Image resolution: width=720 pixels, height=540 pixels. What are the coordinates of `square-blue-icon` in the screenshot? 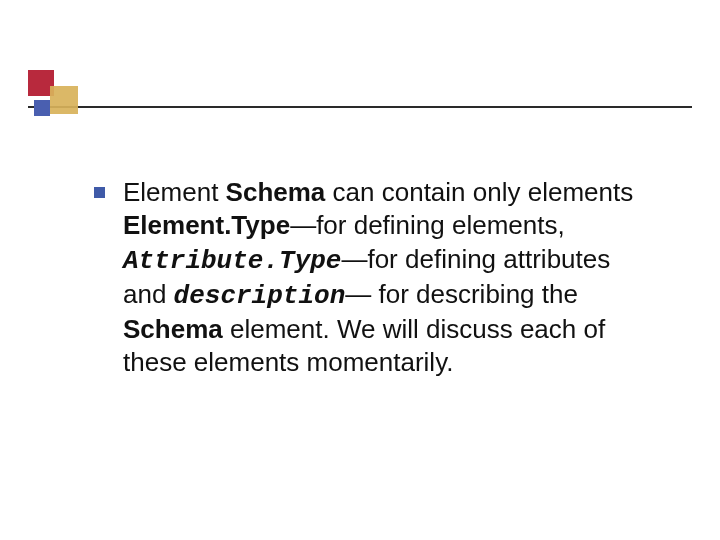 It's located at (42, 108).